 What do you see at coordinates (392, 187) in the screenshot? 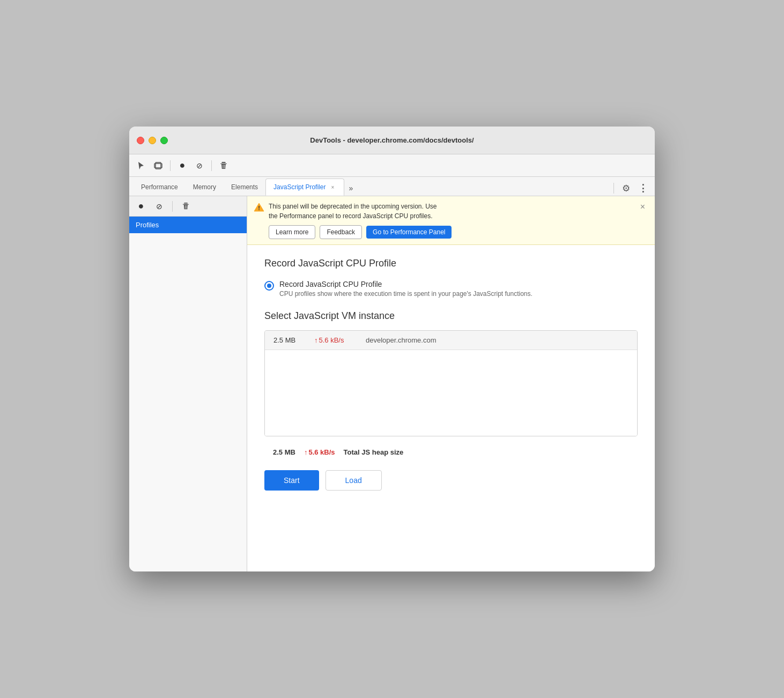
I see `tabs-bar: Performance Memory Elements JavaScript P…` at bounding box center [392, 187].